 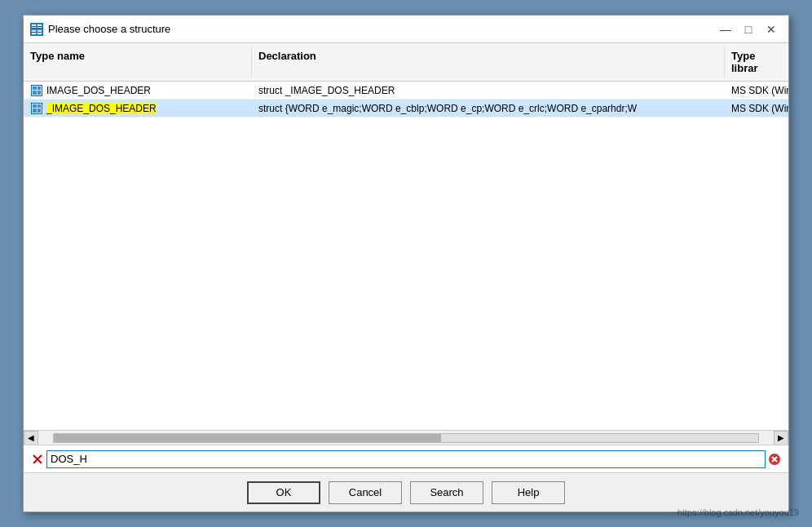 I want to click on table-row: IMAGE_DOS_HEADER struct _IMAGE_DOS_HEADE…, so click(x=406, y=91).